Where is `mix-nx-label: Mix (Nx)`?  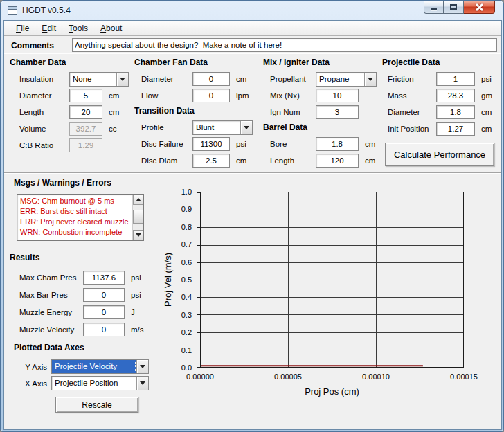 mix-nx-label: Mix (Nx) is located at coordinates (293, 96).